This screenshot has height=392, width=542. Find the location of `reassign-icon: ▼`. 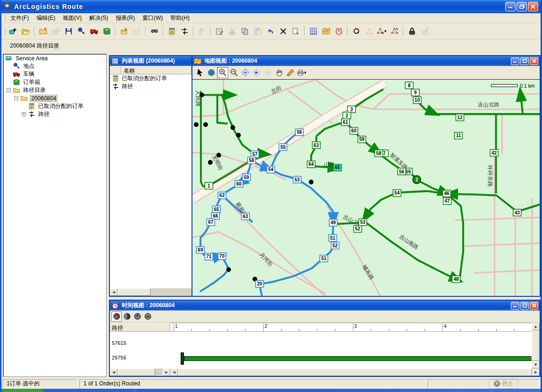

reassign-icon: ▼ is located at coordinates (382, 31).